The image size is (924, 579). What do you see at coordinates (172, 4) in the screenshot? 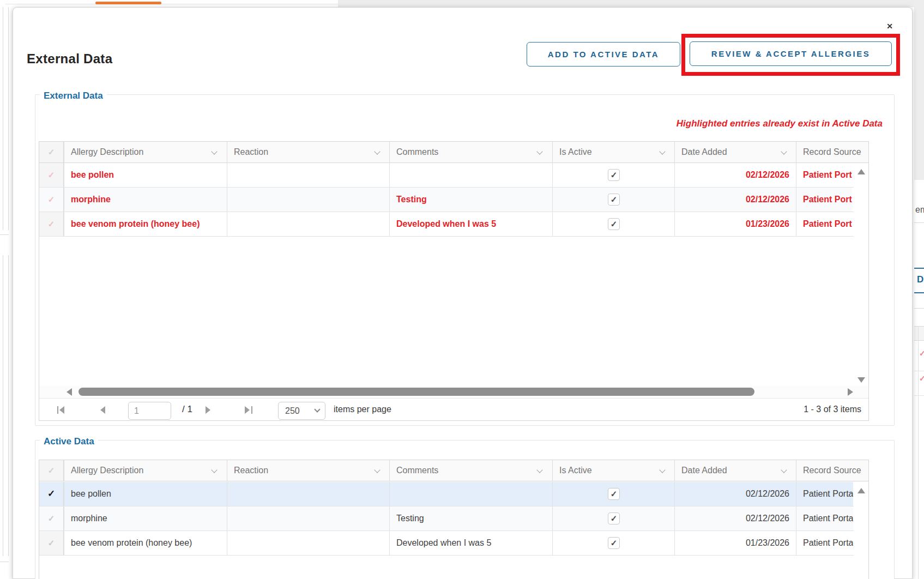
I see `bg-tab-strip-line` at bounding box center [172, 4].